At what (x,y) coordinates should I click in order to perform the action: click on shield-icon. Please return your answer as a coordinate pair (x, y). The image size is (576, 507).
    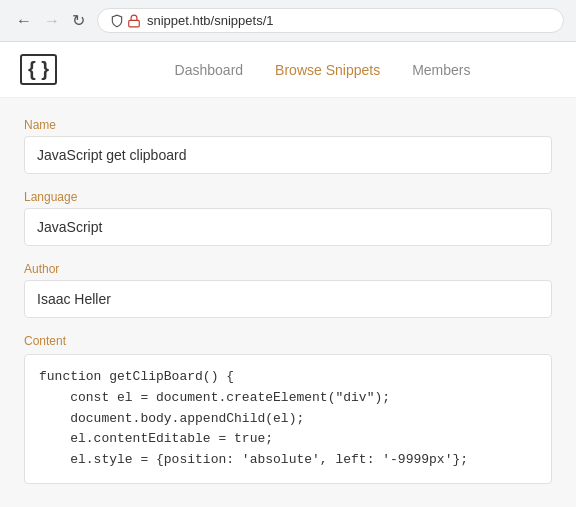
    Looking at the image, I should click on (117, 21).